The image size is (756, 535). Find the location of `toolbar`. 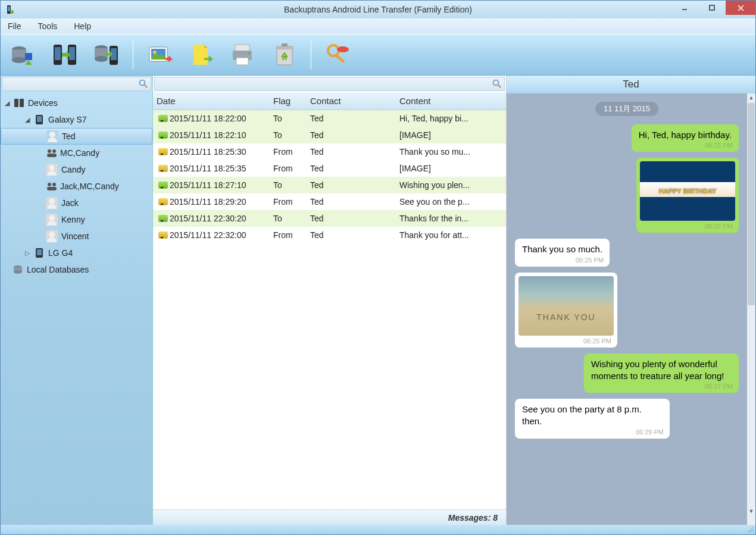

toolbar is located at coordinates (378, 55).